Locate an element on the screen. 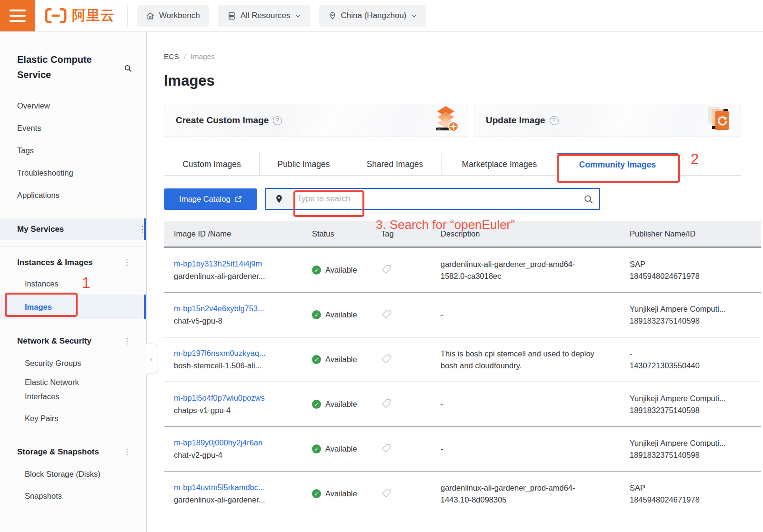 This screenshot has height=532, width=763. sidebar-top-list: Overview Events Tags Troubleshooting App… is located at coordinates (73, 150).